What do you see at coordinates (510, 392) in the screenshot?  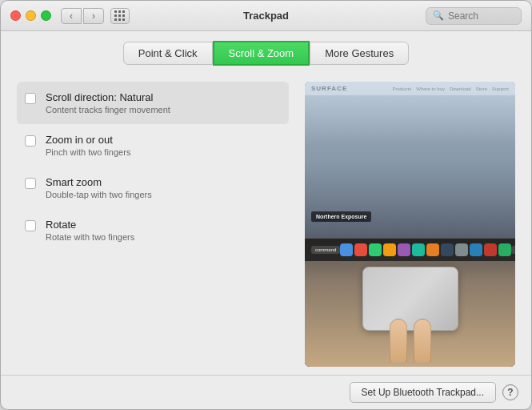 I see `help-button: ?` at bounding box center [510, 392].